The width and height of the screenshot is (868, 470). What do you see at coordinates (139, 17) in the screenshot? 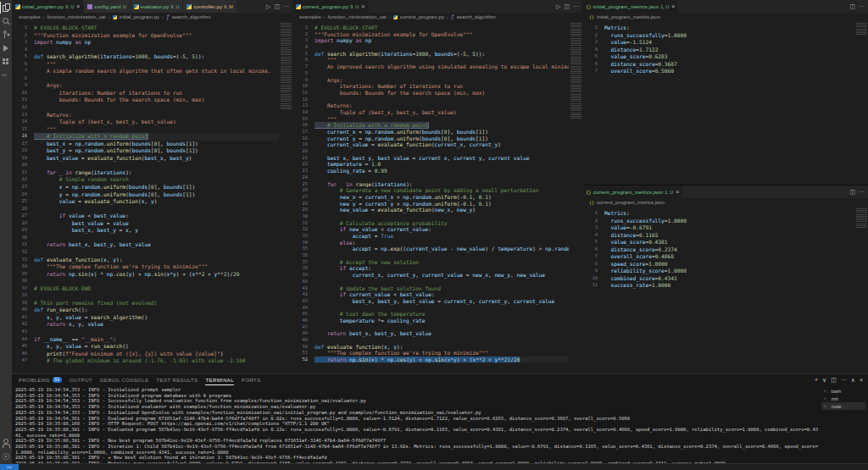
I see `breadcrumb-item: initial_program.py` at bounding box center [139, 17].